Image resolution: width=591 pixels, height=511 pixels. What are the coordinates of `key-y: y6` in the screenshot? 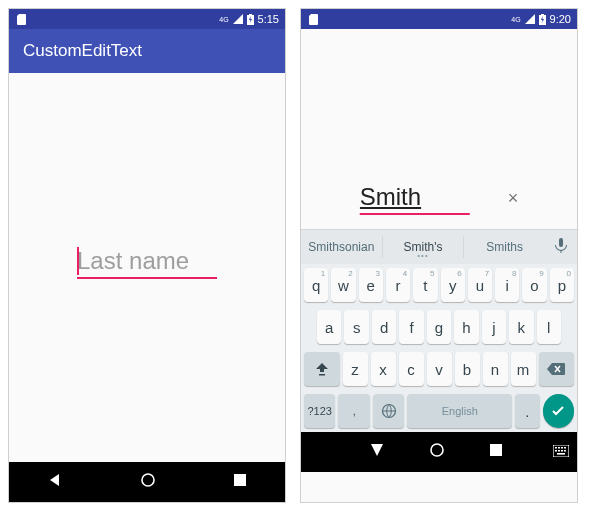 It's located at (453, 285).